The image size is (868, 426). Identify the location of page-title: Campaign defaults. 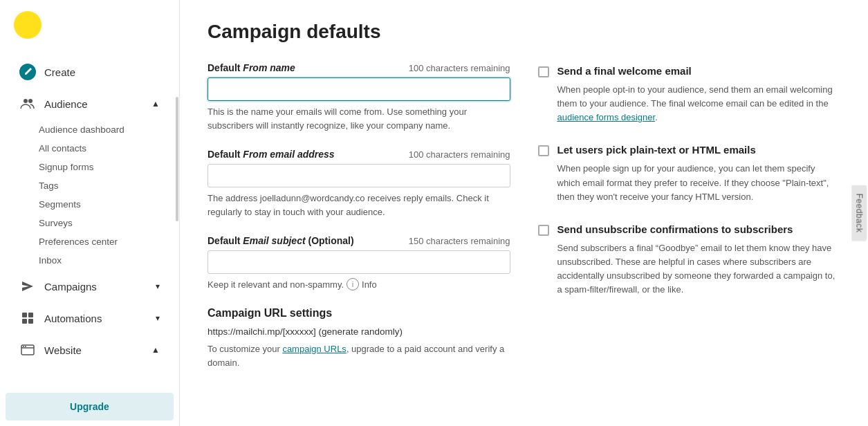
(524, 32).